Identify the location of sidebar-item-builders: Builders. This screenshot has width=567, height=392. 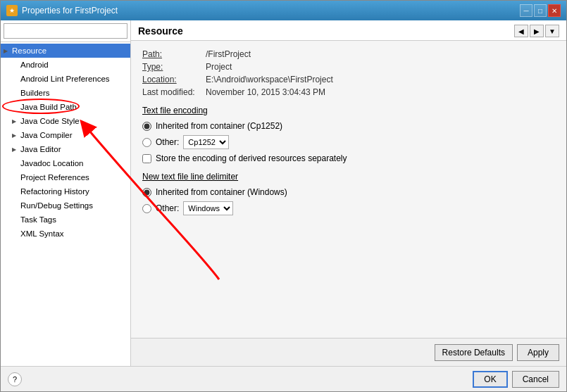
(66, 93).